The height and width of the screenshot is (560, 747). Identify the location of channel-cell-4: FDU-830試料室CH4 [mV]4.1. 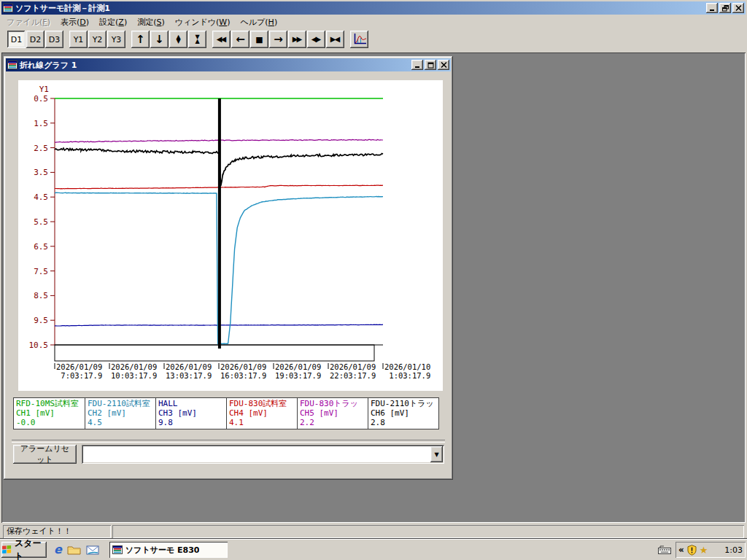
(261, 413).